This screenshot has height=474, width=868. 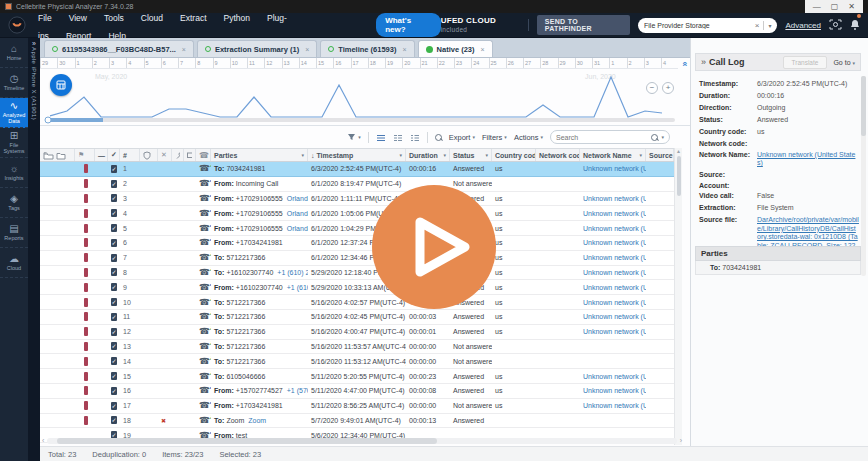 What do you see at coordinates (456, 48) in the screenshot?
I see `tab-4: Native (23)×` at bounding box center [456, 48].